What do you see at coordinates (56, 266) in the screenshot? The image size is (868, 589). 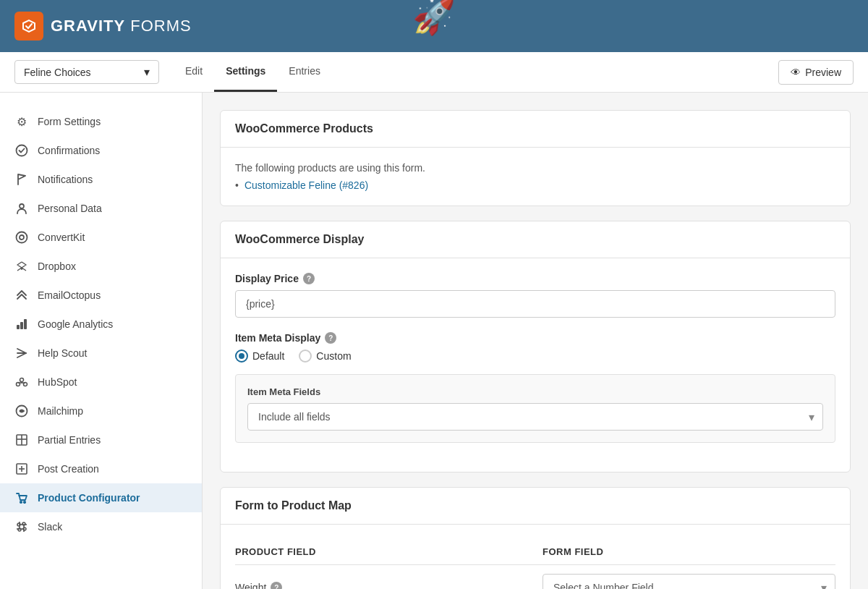 I see `sidebar-item-label: Dropbox` at bounding box center [56, 266].